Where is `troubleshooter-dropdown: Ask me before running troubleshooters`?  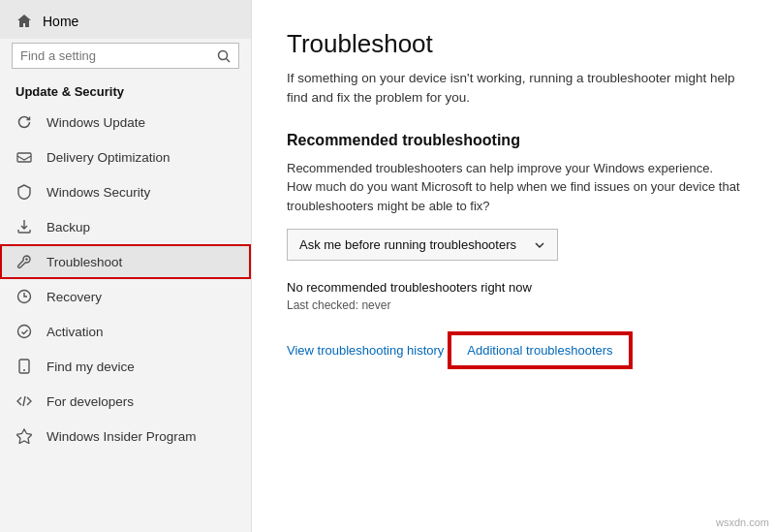
troubleshooter-dropdown: Ask me before running troubleshooters is located at coordinates (422, 244).